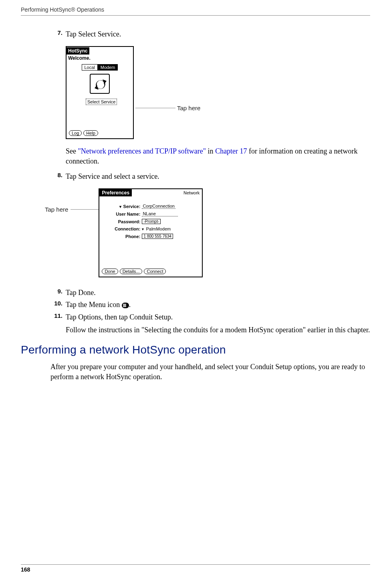 The image size is (391, 588). What do you see at coordinates (122, 206) in the screenshot?
I see `label-service: ▾ Service:` at bounding box center [122, 206].